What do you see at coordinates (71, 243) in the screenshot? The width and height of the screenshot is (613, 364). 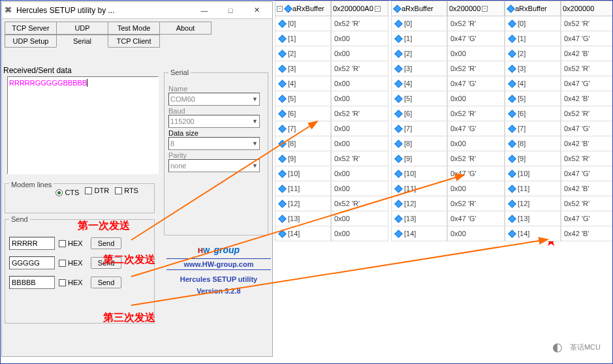 I see `hex-checkbox-1: HEX` at bounding box center [71, 243].